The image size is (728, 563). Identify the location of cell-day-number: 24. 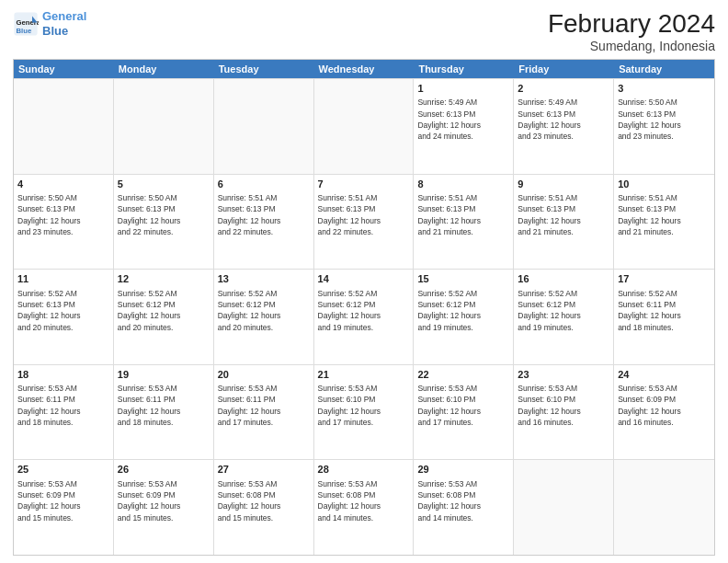
(664, 375).